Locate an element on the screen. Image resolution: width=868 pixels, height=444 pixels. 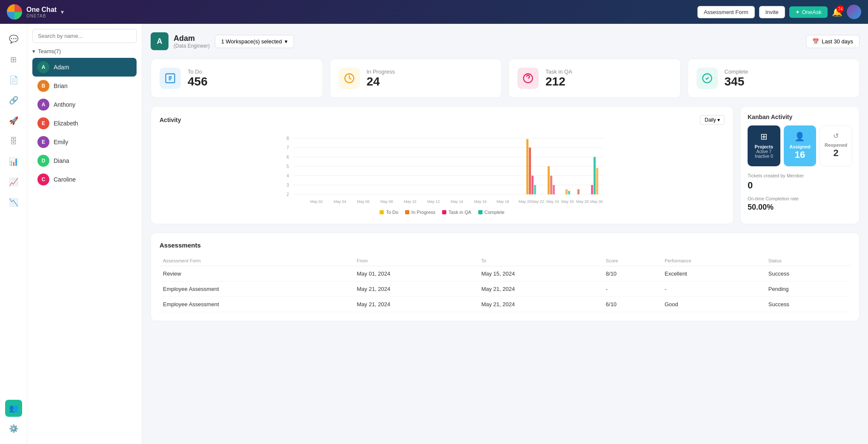
kanban-projects-box: ⊞ Projects Active 7 Inactive 0 is located at coordinates (764, 146).